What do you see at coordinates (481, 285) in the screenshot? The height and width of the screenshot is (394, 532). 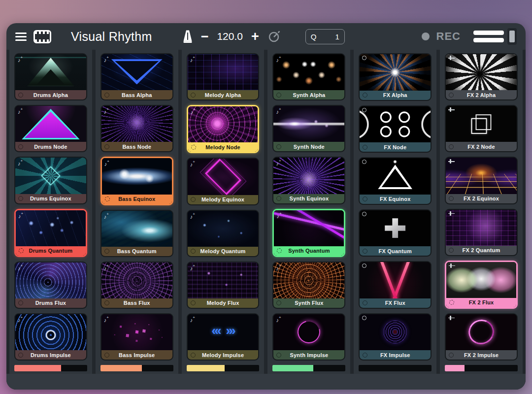 I see `clip-fx-2-flux: FX 2 Flux` at bounding box center [481, 285].